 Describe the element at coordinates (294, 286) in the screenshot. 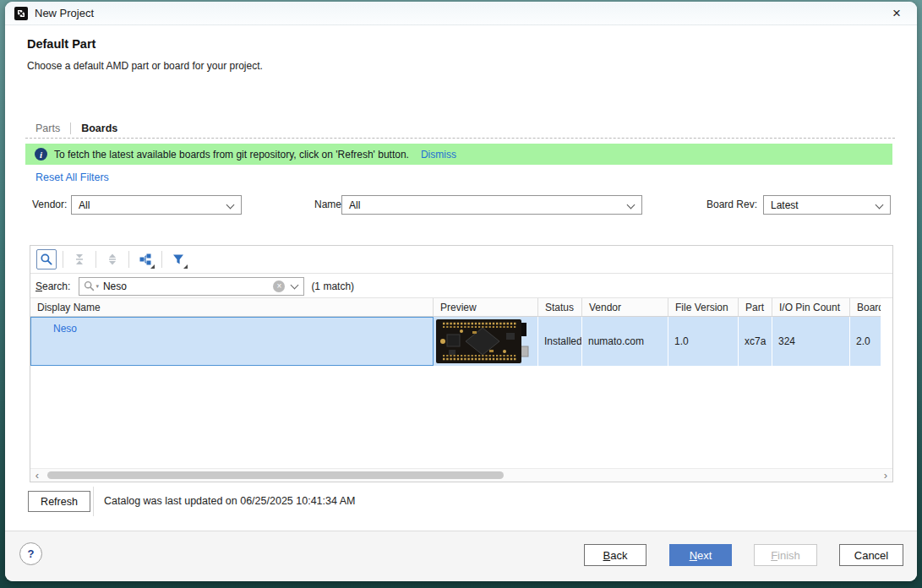

I see `search-history-dropdown` at that location.